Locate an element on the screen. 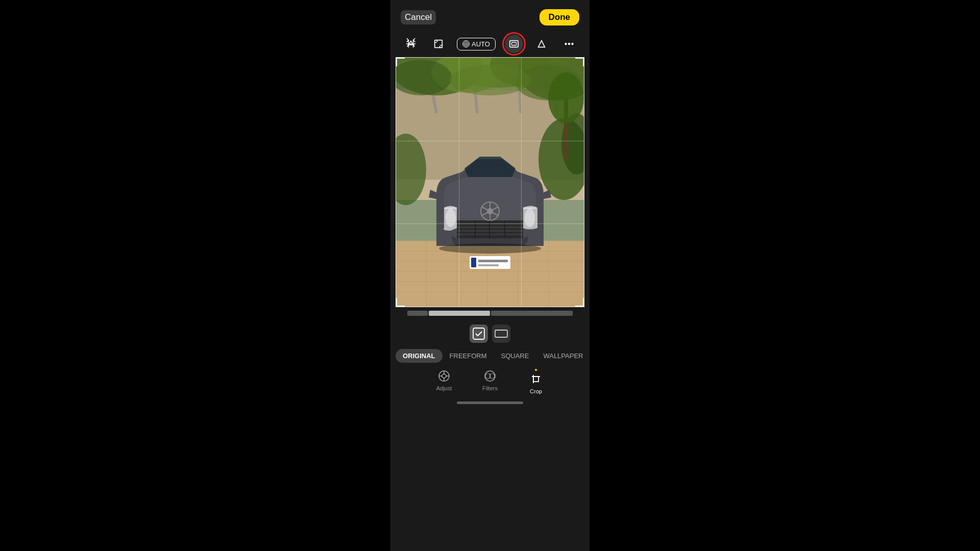  auto-label: AUTO is located at coordinates (481, 44).